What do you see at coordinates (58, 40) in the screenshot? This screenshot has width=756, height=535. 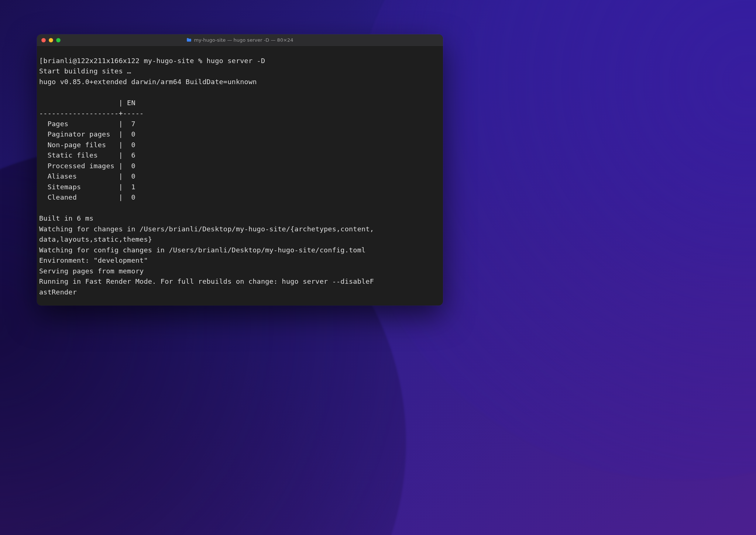 I see `zoom-icon` at bounding box center [58, 40].